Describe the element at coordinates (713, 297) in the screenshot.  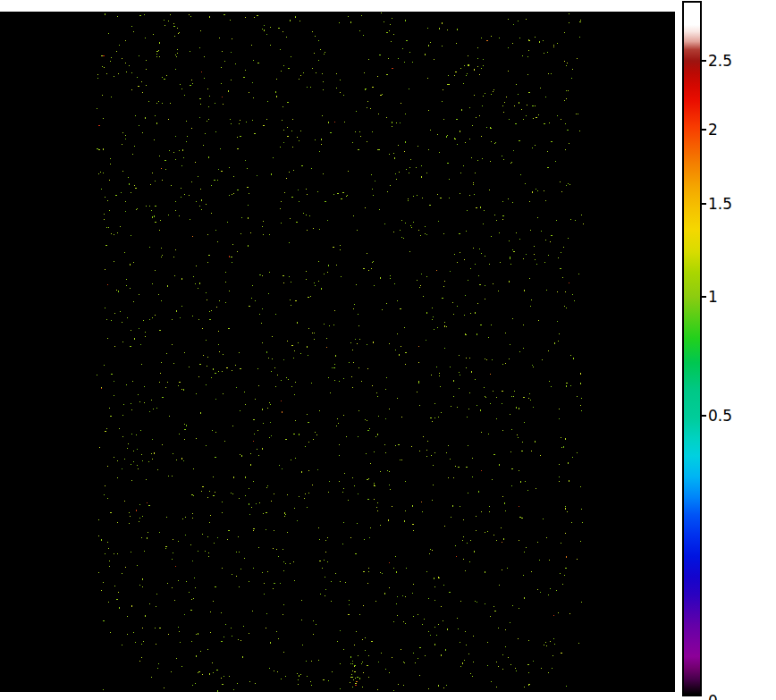
I see `colorbar-tick-label: 1` at that location.